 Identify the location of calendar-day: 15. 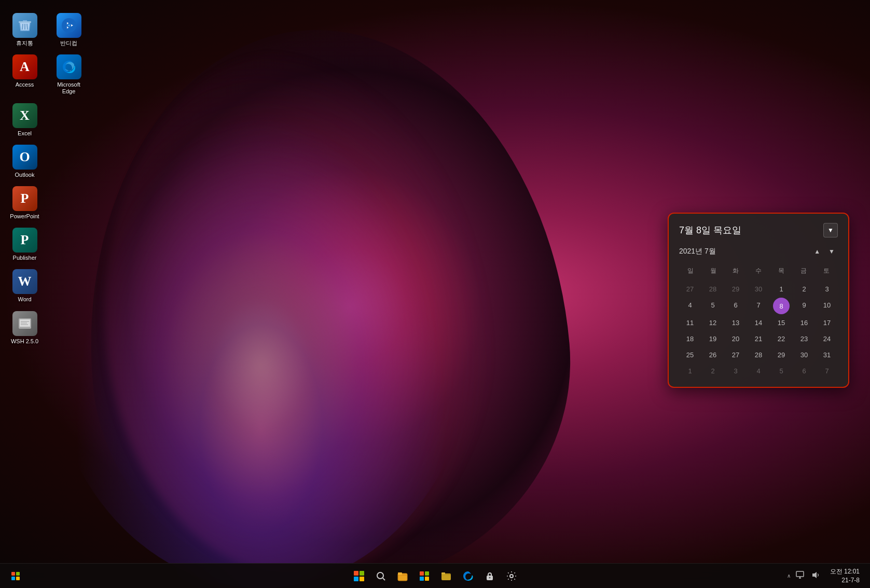
(781, 323).